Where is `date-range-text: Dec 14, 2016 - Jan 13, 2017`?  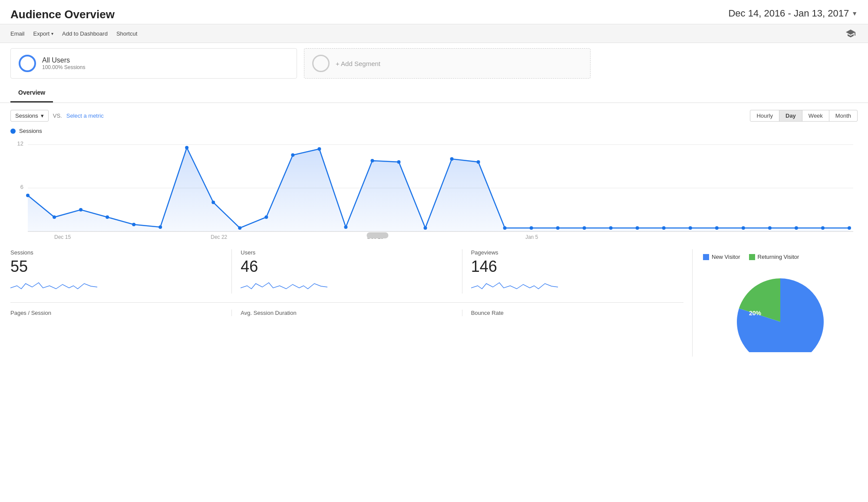 date-range-text: Dec 14, 2016 - Jan 13, 2017 is located at coordinates (789, 13).